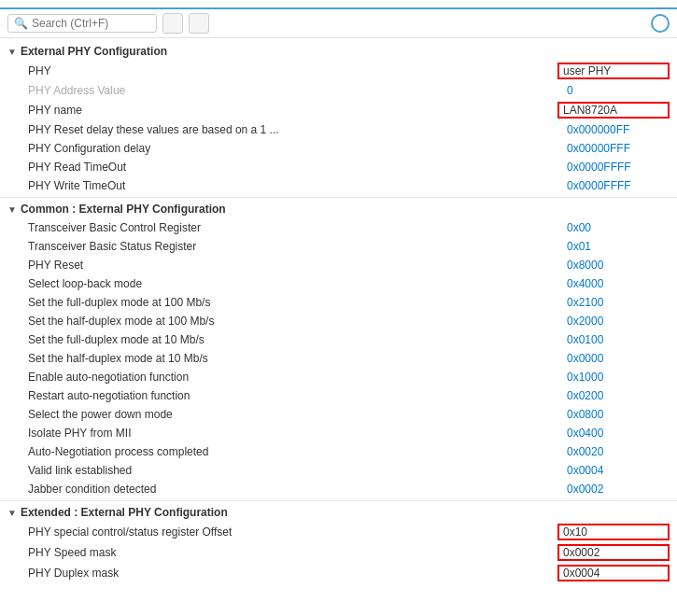 The image size is (677, 616). I want to click on param-label: PHY Configuration delay, so click(293, 148).